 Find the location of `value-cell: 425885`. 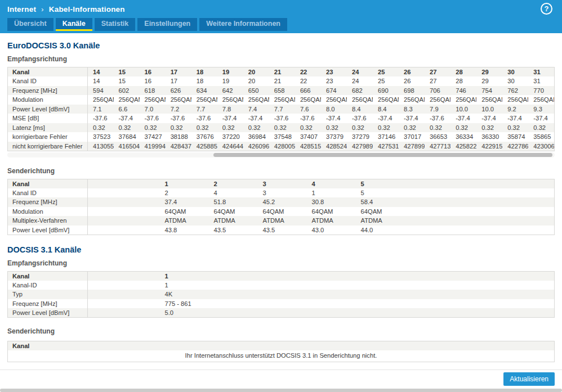

value-cell: 425885 is located at coordinates (204, 146).